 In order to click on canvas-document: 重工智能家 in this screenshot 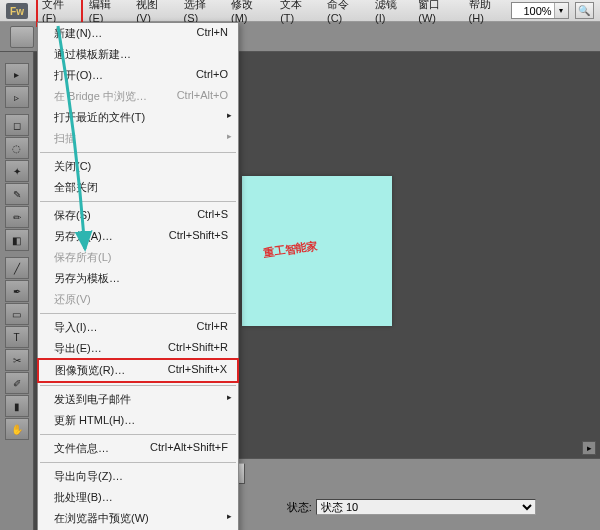, I will do `click(317, 251)`.